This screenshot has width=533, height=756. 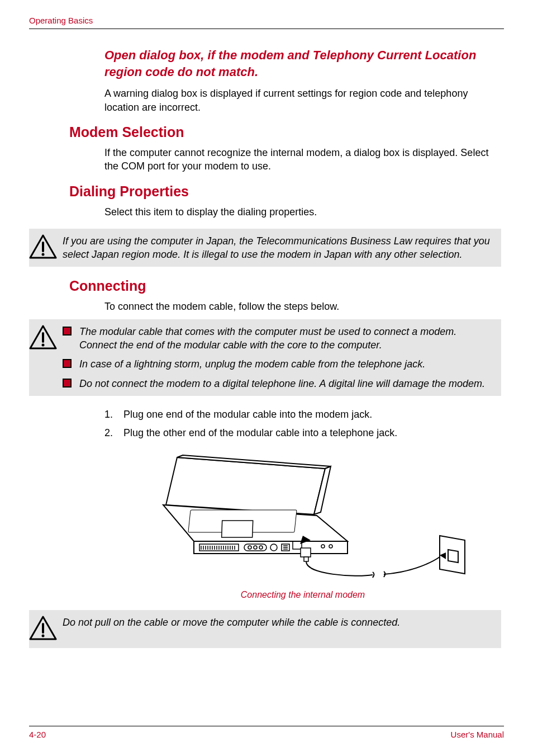 What do you see at coordinates (282, 384) in the screenshot?
I see `bullet-text: Do not connect the modem to a digital te…` at bounding box center [282, 384].